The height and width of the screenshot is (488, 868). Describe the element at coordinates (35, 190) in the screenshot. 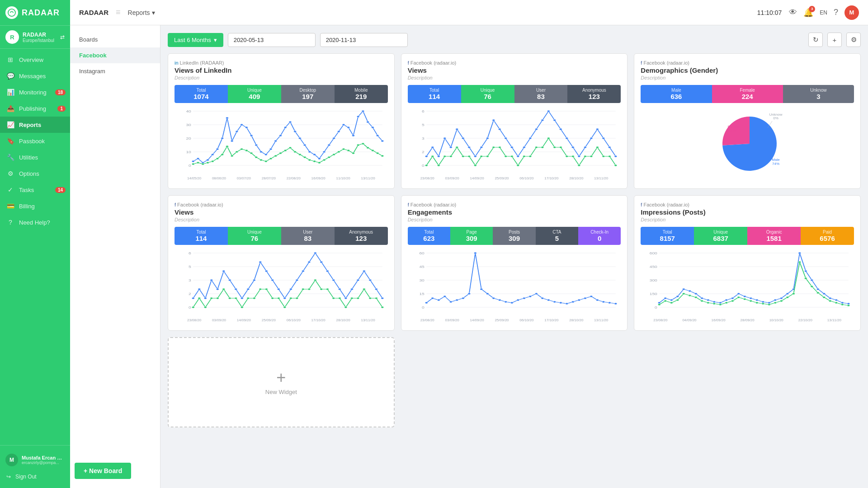

I see `sidebar-item-tasks: ✓ Tasks 14` at that location.